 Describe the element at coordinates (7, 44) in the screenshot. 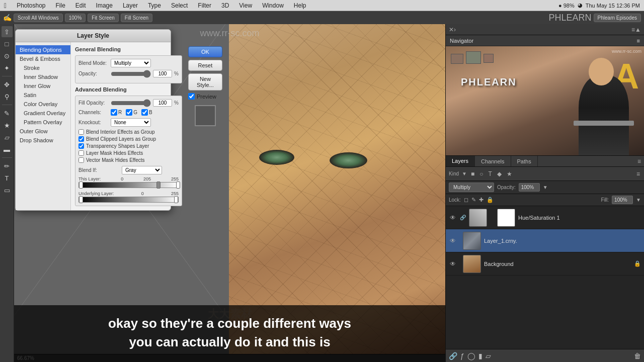

I see `selection-tool: □` at that location.